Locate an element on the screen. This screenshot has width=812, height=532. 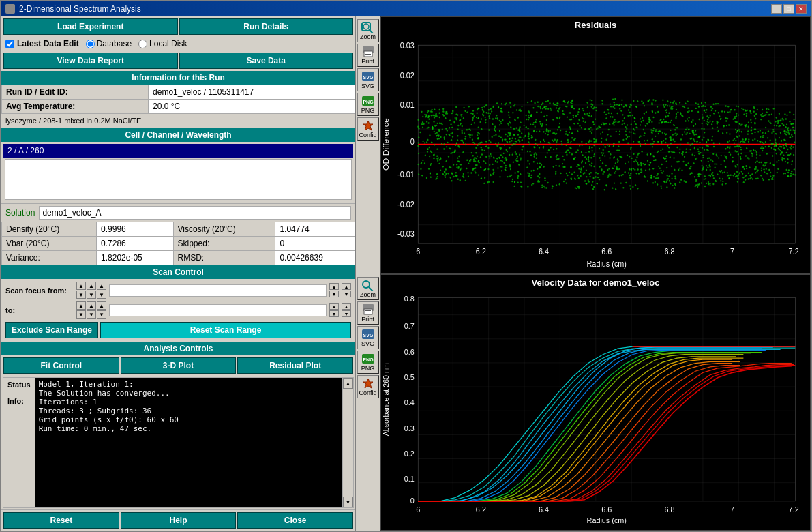
scroll-down-button: ▼ is located at coordinates (348, 502).